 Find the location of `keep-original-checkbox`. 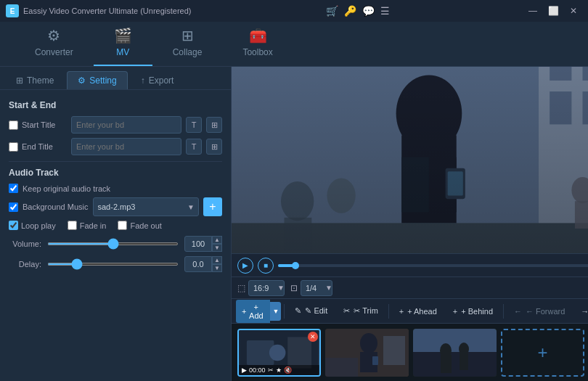

keep-original-checkbox is located at coordinates (13, 189).